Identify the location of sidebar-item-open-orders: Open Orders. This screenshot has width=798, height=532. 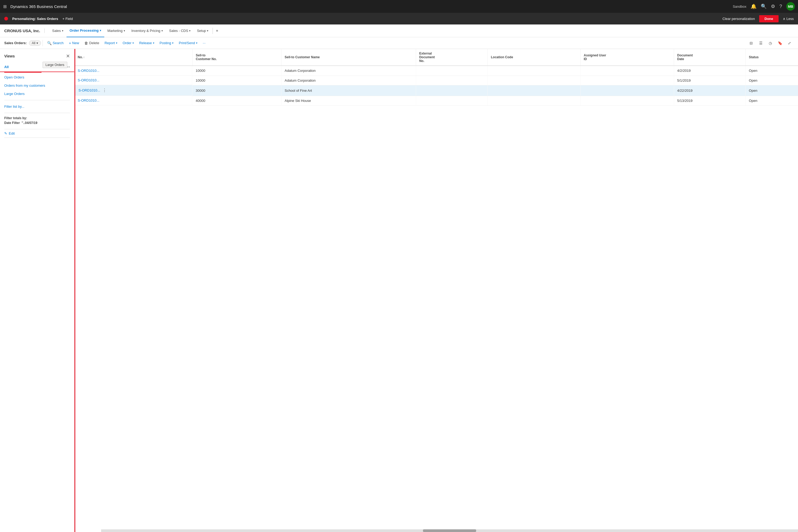
(37, 77).